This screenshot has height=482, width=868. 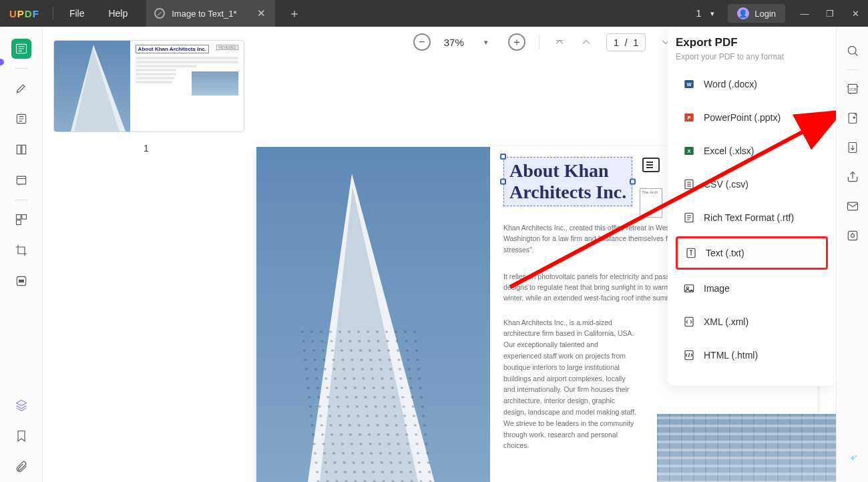 I want to click on export-title: Export PDF, so click(x=752, y=43).